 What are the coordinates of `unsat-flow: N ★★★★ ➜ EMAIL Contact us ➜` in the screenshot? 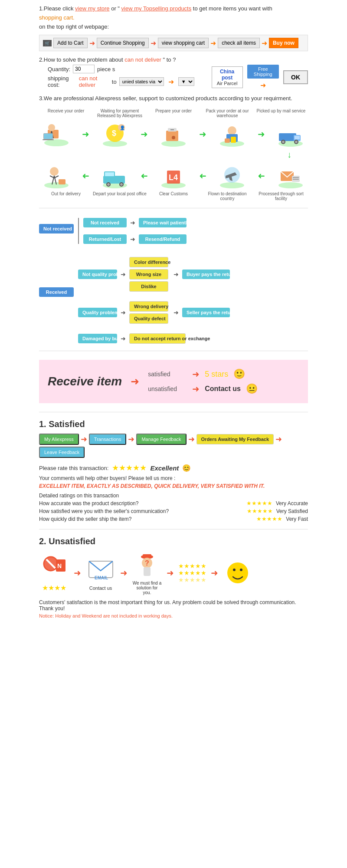 It's located at (174, 573).